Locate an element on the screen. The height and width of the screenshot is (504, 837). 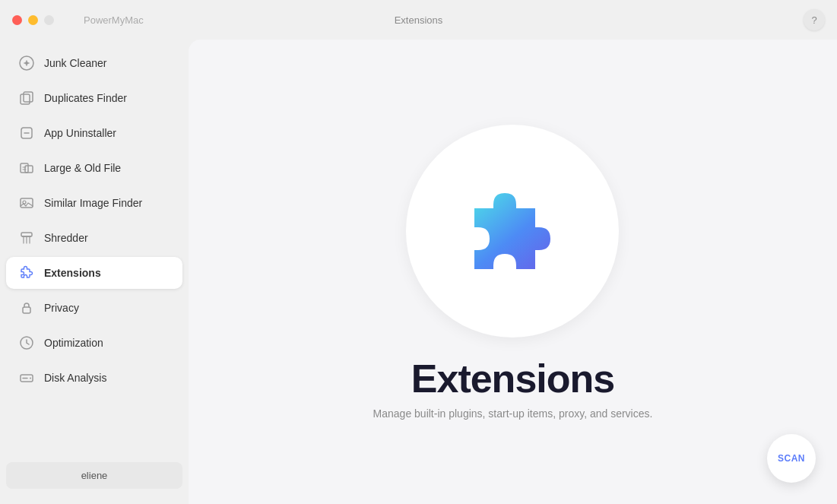
sidebar-label-extensions: Extensions is located at coordinates (73, 273).